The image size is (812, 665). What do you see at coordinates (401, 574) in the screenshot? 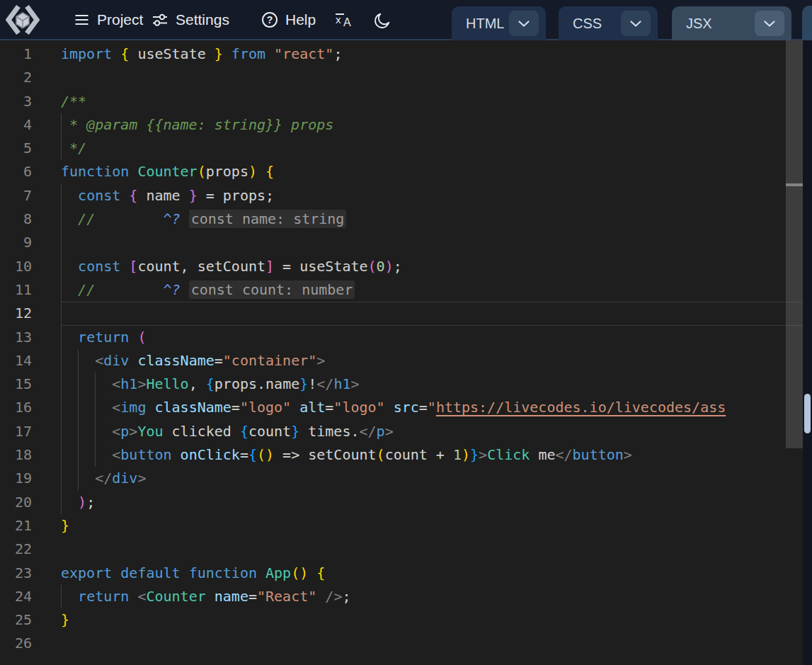
I see `code-line-23: export default function App() {` at bounding box center [401, 574].